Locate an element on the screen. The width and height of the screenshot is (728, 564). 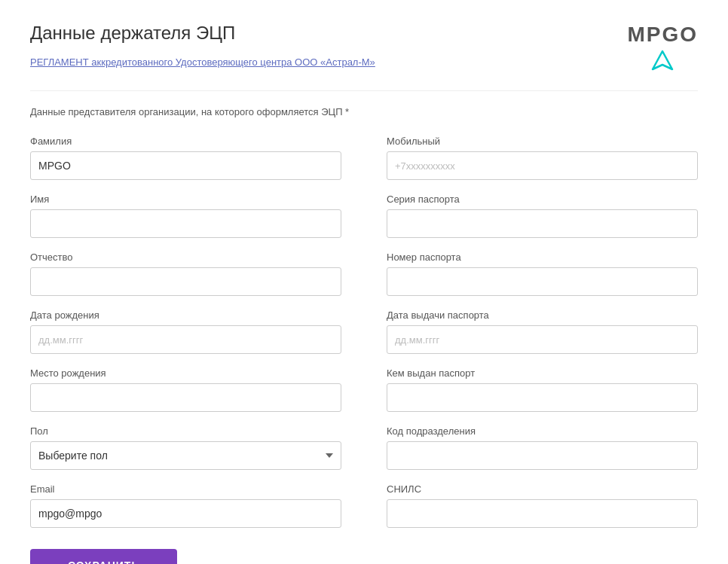
patronymic-label: Отчество is located at coordinates (185, 258).